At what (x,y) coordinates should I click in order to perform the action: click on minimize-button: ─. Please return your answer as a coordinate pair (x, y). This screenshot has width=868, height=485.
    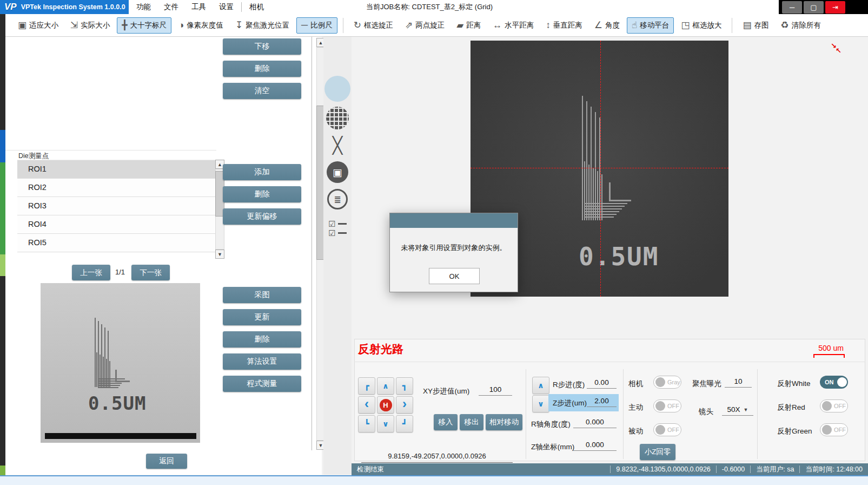
    Looking at the image, I should click on (792, 8).